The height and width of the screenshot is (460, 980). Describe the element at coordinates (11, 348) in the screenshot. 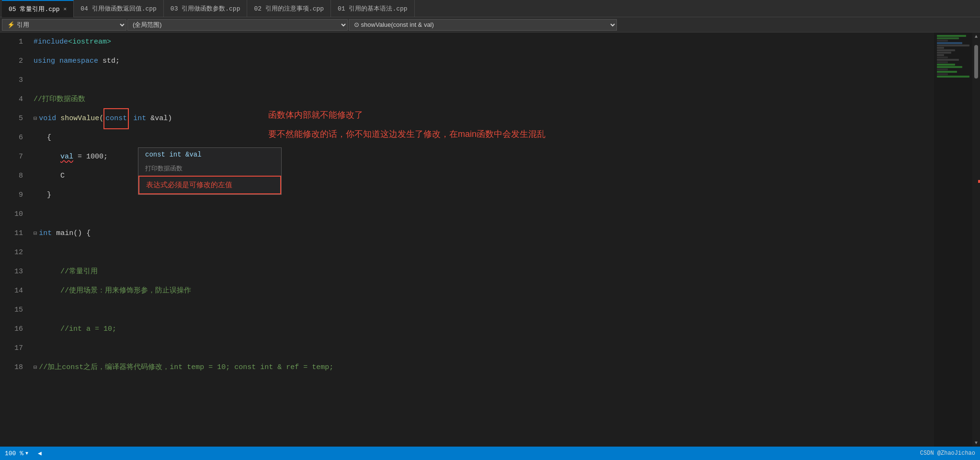

I see `line-num-17: 17` at that location.